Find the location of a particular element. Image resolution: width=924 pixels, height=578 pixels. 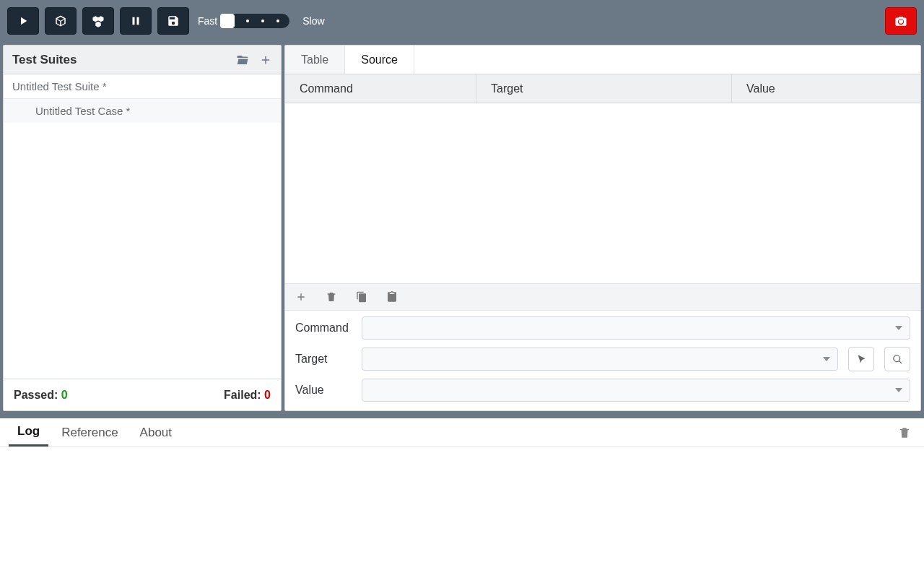

top-toolbar: Fast Slow is located at coordinates (462, 21).